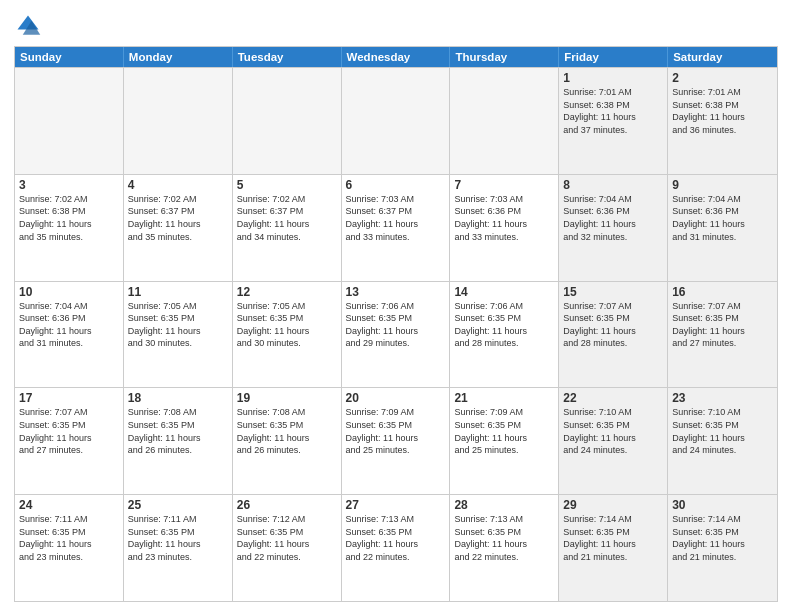 The image size is (792, 612). What do you see at coordinates (722, 505) in the screenshot?
I see `day-number: 30` at bounding box center [722, 505].